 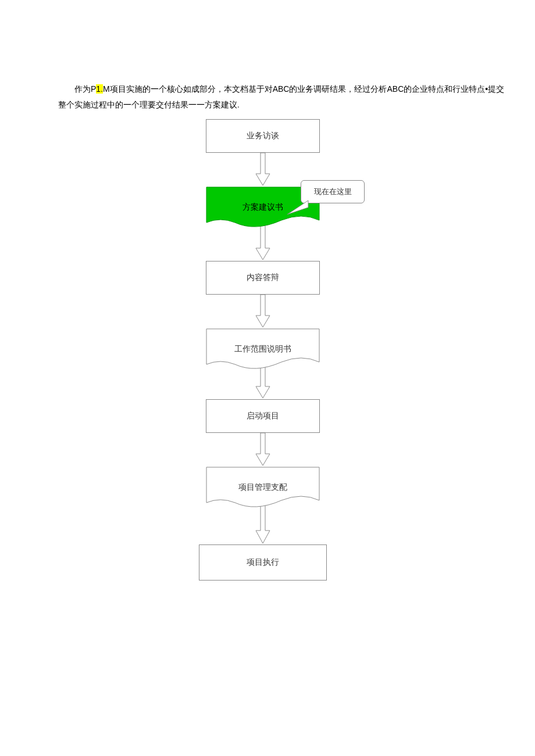 I want to click on node-label: 方案建议书, so click(x=263, y=207).